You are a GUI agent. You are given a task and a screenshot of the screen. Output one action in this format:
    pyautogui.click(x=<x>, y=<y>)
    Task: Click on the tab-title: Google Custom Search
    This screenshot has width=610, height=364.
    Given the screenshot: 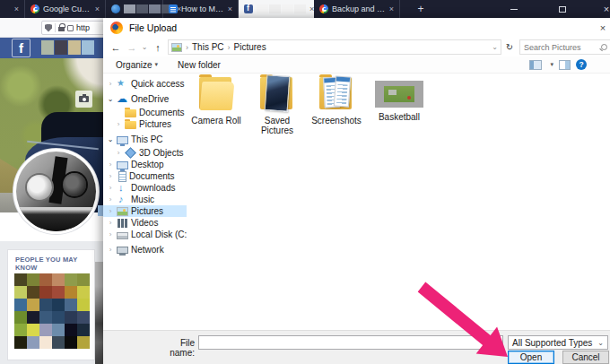 What is the action you would take?
    pyautogui.click(x=67, y=9)
    